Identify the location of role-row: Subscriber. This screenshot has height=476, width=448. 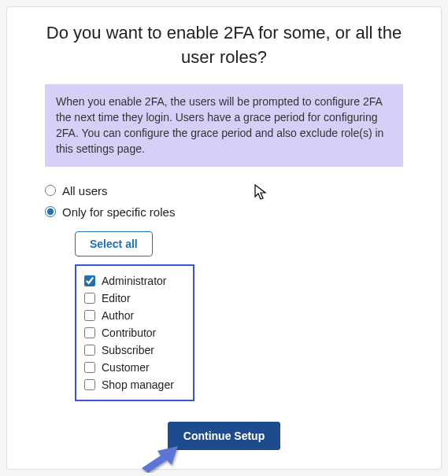
(135, 350).